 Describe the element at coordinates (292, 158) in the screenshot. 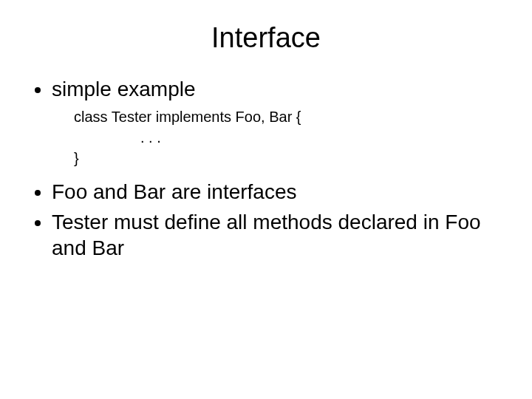

I see `code-line-3: }` at that location.